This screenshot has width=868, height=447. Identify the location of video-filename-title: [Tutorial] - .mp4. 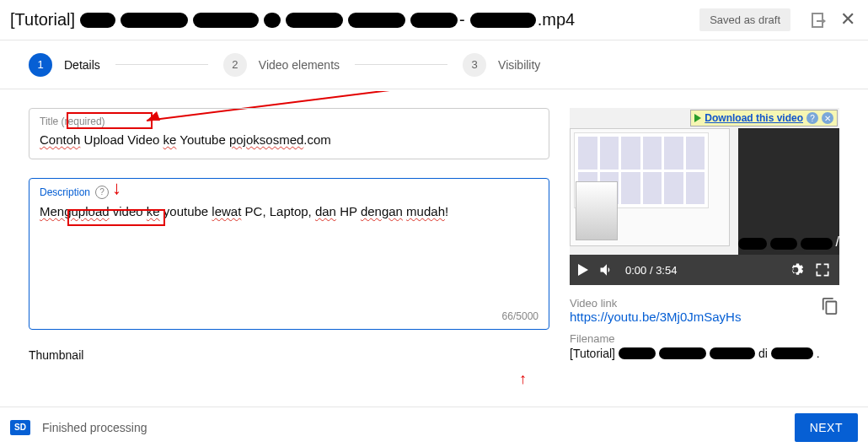
(355, 20).